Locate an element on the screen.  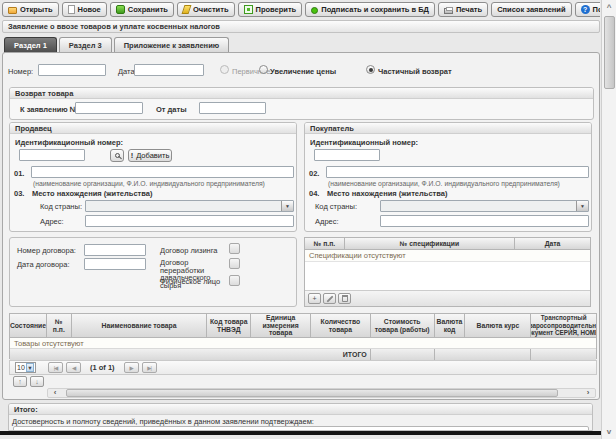
contract-date-input is located at coordinates (115, 264).